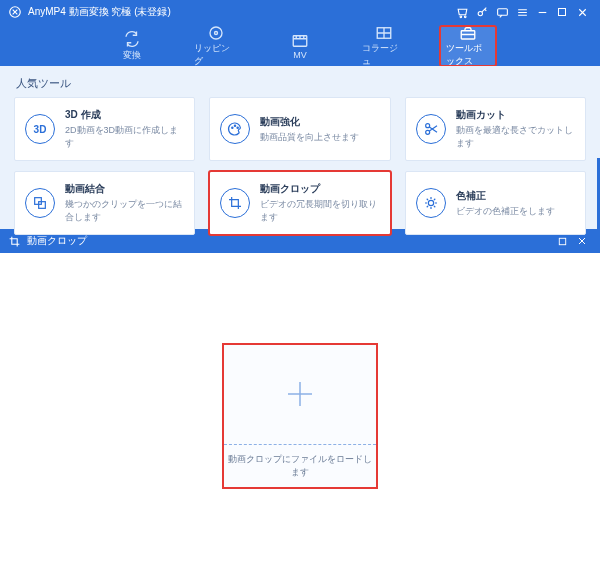 The height and width of the screenshot is (578, 600). I want to click on card-title: 動画結合, so click(124, 189).